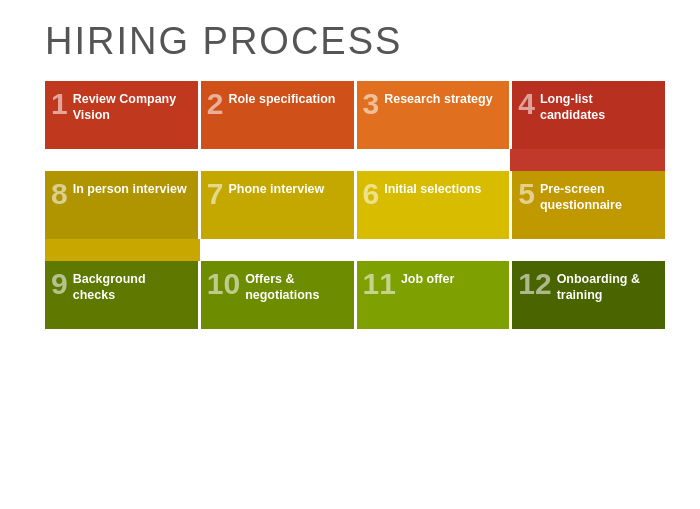  Describe the element at coordinates (526, 194) in the screenshot. I see `step-5-number: 5` at that location.